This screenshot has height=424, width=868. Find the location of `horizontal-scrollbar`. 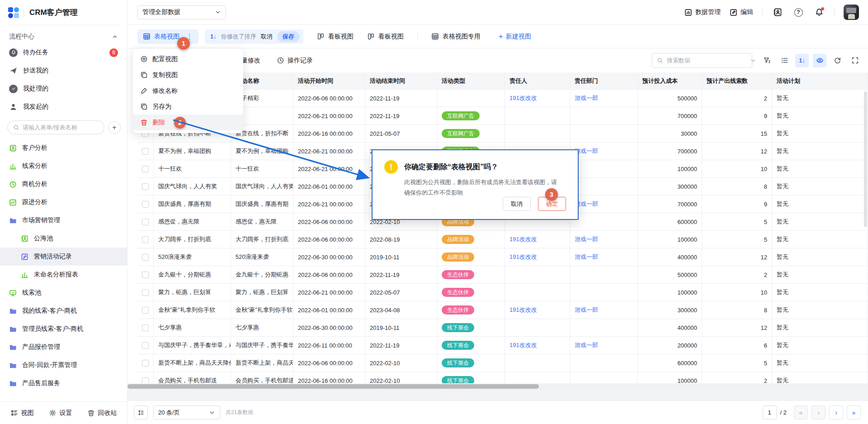

horizontal-scrollbar is located at coordinates (333, 386).